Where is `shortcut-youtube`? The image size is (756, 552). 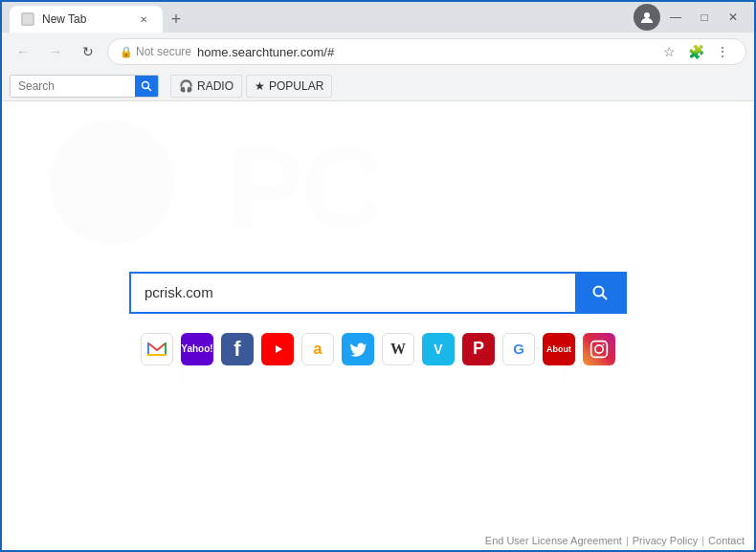
shortcut-youtube is located at coordinates (278, 349).